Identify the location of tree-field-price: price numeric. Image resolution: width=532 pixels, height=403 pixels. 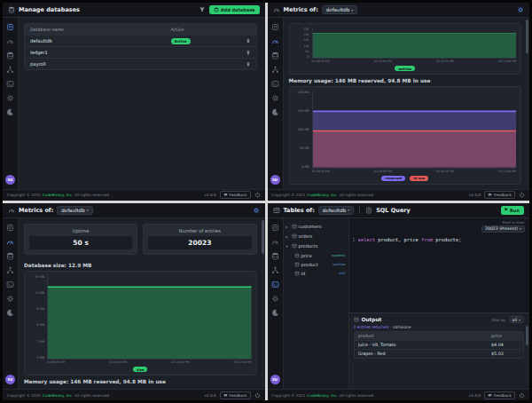
(316, 256).